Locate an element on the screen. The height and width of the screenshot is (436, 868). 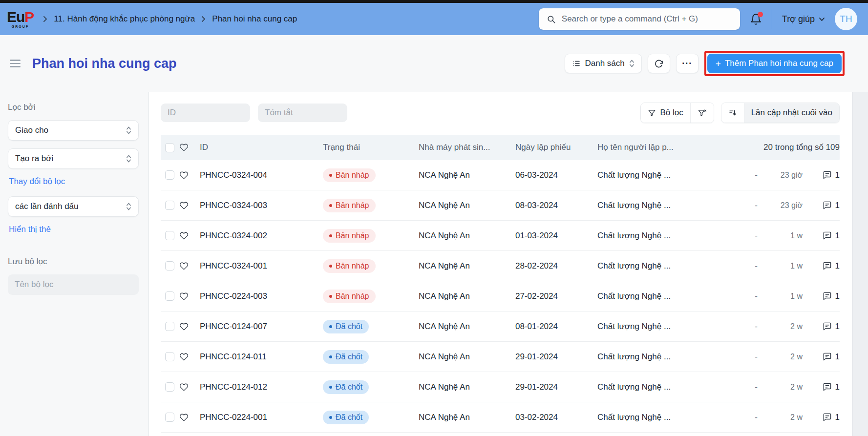
row-id-link: PHNCC-0124-011 is located at coordinates (261, 357).